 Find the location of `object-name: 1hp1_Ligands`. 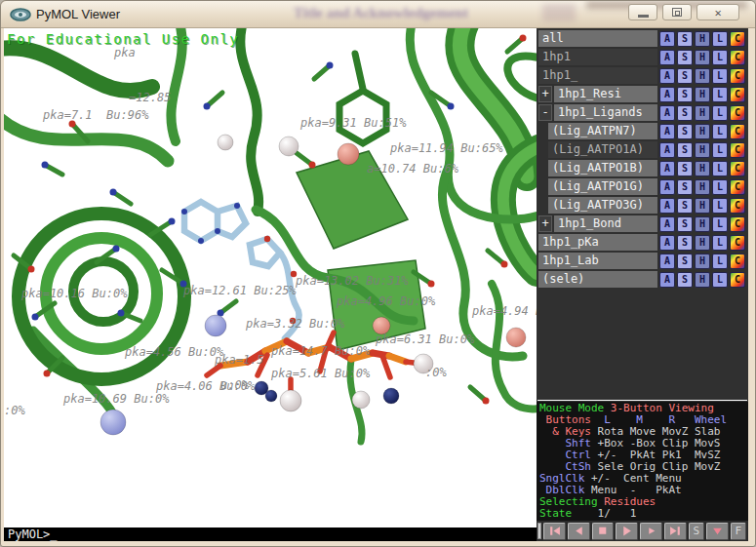

object-name: 1hp1_Ligands is located at coordinates (606, 113).